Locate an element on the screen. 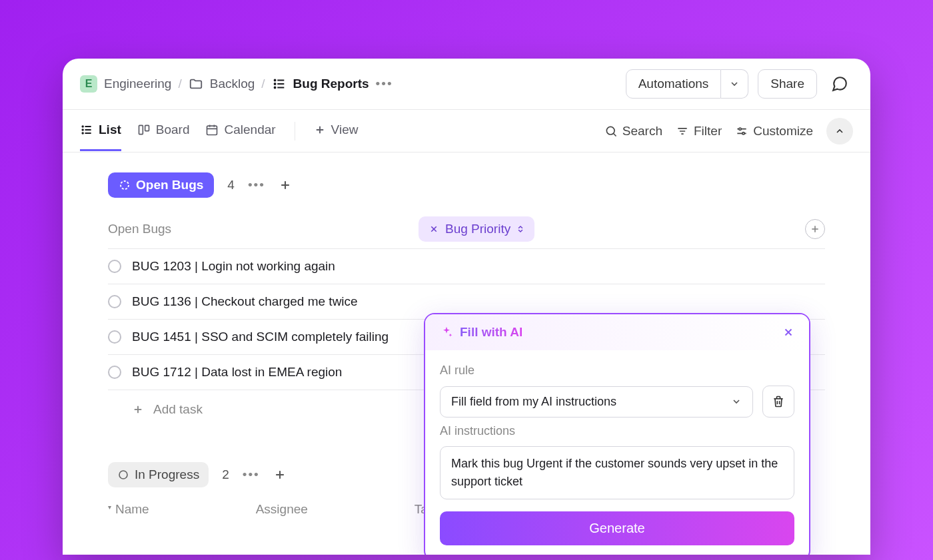  search-label: Search is located at coordinates (642, 131).